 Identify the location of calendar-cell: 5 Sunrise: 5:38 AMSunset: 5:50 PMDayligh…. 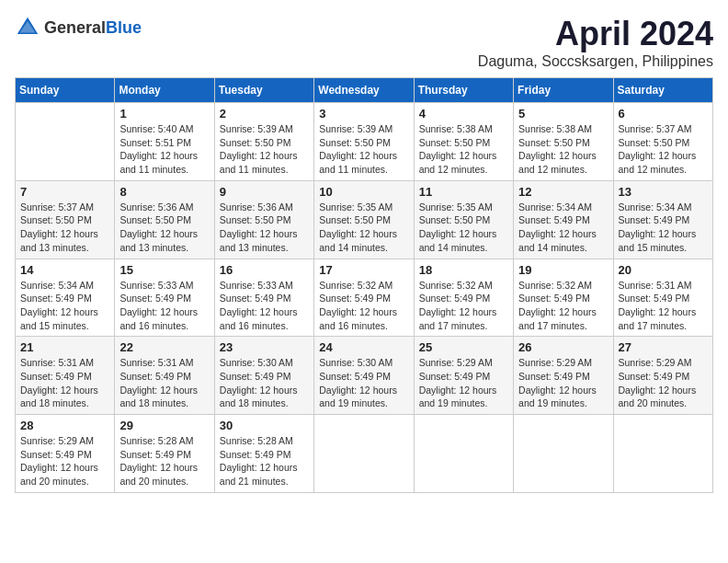
(563, 142).